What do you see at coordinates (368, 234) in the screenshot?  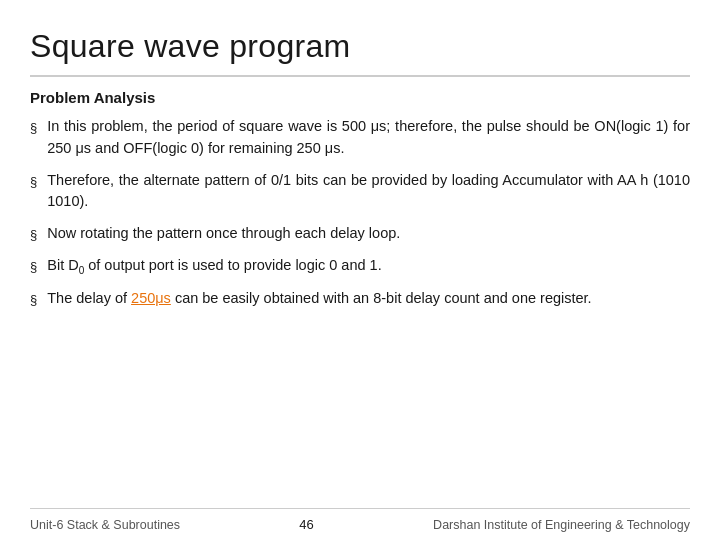 I see `bullet-text-3: Now rotating the pattern once through ea…` at bounding box center [368, 234].